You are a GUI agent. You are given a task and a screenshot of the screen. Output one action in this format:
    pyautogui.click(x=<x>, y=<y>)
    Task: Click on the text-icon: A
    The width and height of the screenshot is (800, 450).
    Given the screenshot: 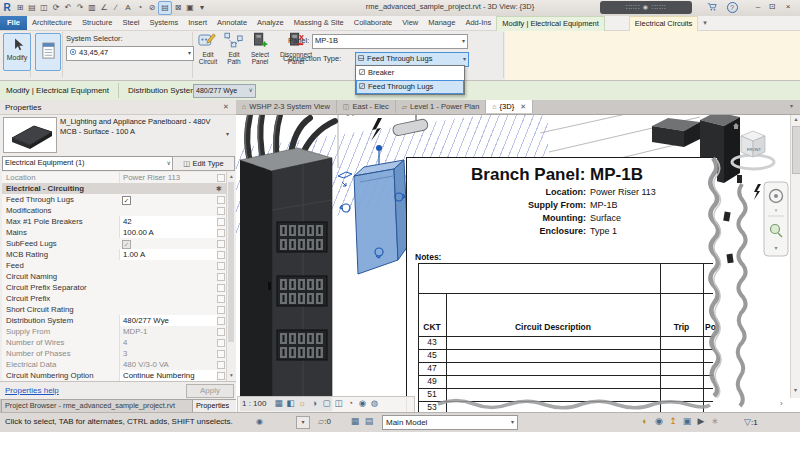 What is the action you would take?
    pyautogui.click(x=128, y=8)
    